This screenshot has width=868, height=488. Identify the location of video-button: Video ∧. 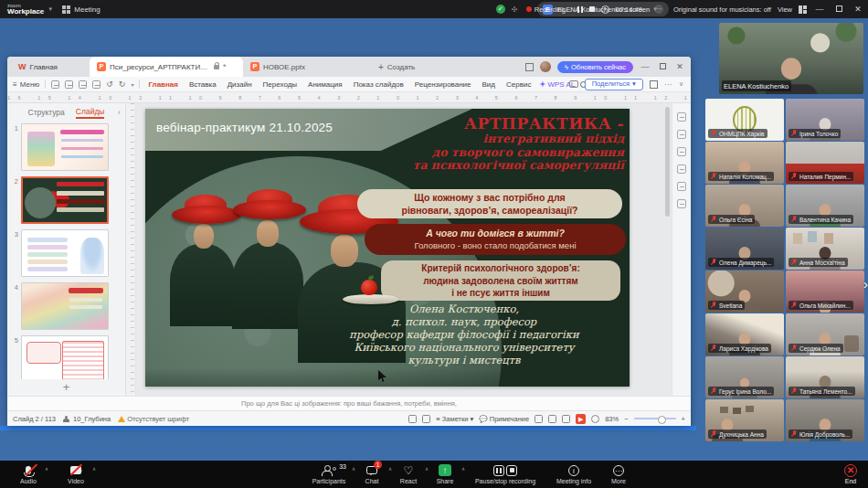
(76, 474).